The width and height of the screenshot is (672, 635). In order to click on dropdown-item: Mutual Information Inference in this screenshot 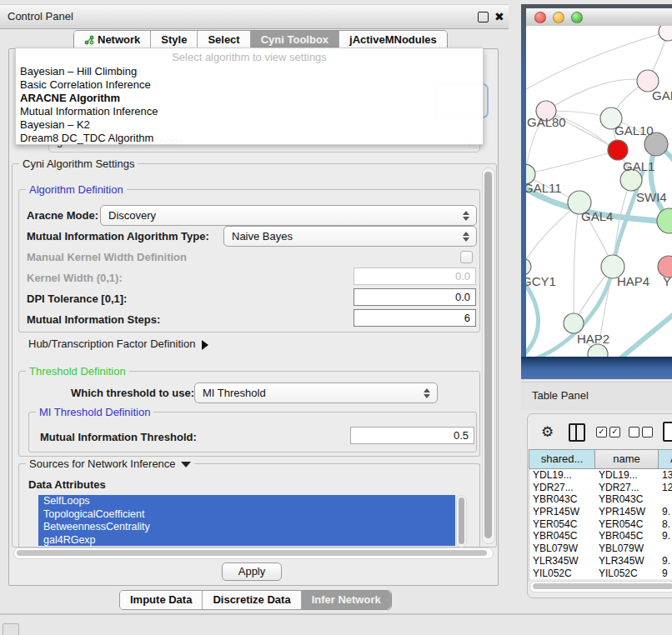, I will do `click(249, 112)`.